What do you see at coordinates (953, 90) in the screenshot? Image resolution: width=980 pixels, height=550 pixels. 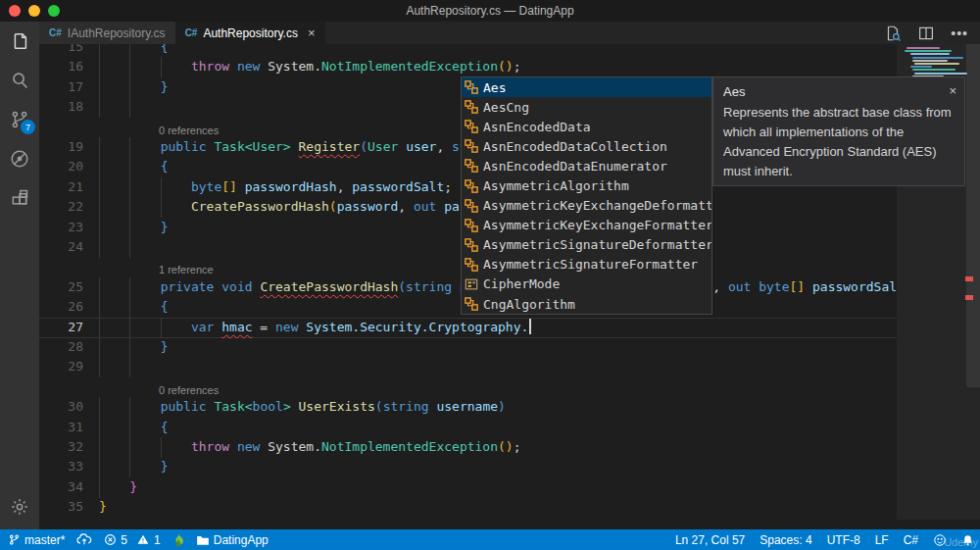 I see `close-icon: ×` at bounding box center [953, 90].